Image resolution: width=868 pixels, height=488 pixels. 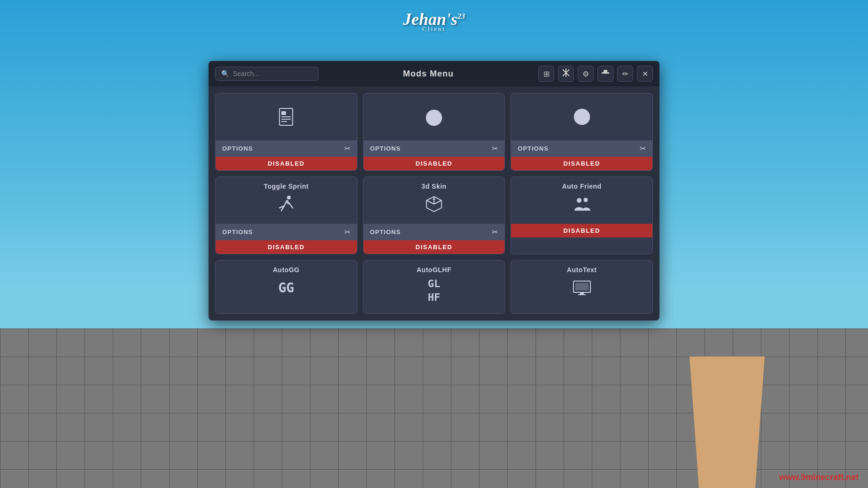 What do you see at coordinates (267, 74) in the screenshot?
I see `search-box: 🔍` at bounding box center [267, 74].